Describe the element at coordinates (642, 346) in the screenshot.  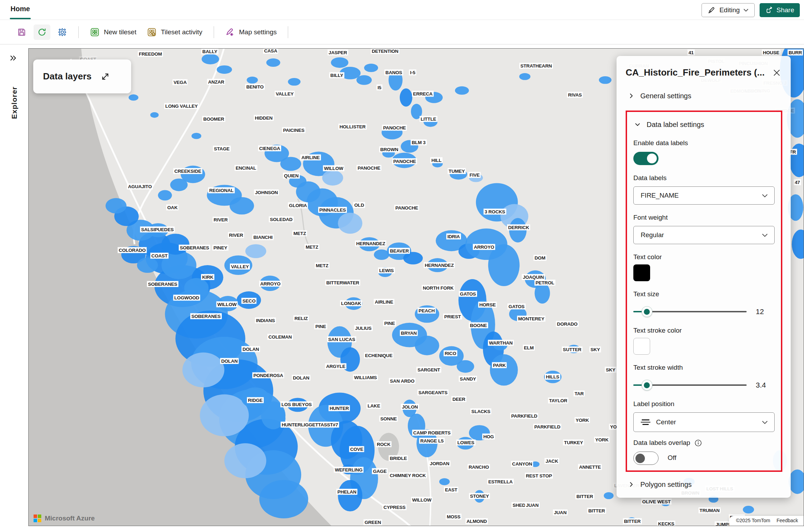
I see `text-stroke-color-swatch` at that location.